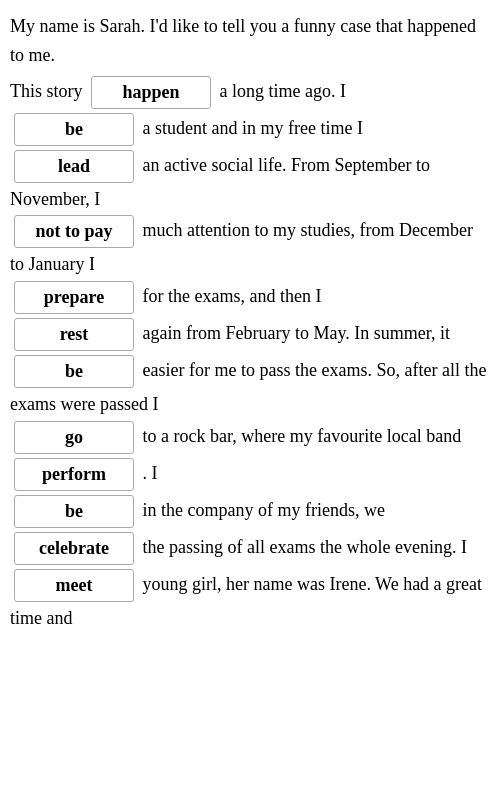 The image size is (500, 785). What do you see at coordinates (253, 127) in the screenshot?
I see `text-student: a student and in my free time I` at bounding box center [253, 127].